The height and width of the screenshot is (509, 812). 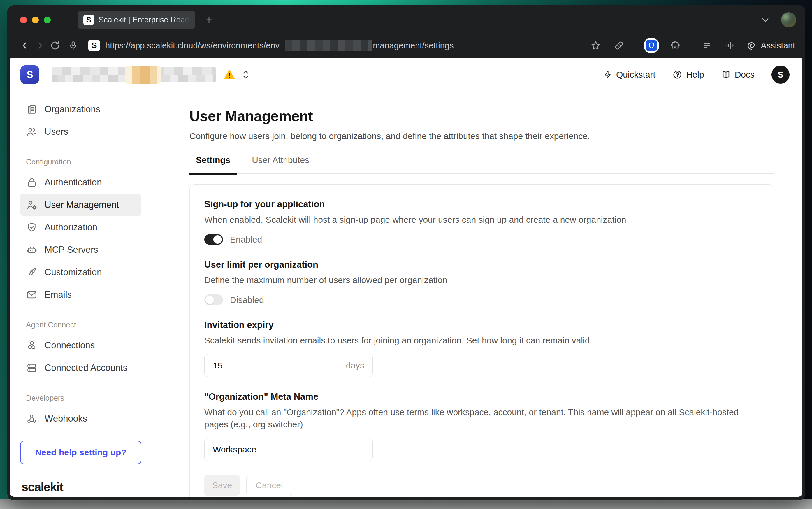 I want to click on assistant-swirl-icon, so click(x=751, y=46).